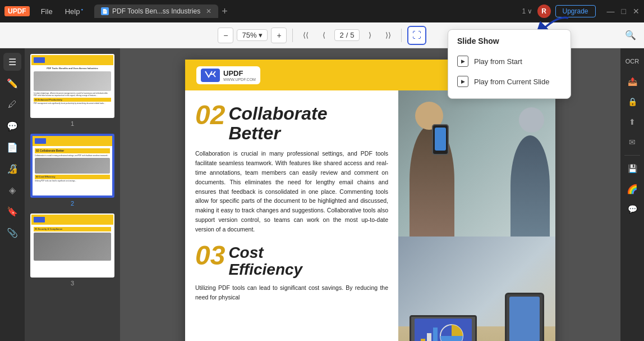 This screenshot has width=644, height=341. Describe the element at coordinates (39, 60) in the screenshot. I see `thumb-1-logo` at that location.